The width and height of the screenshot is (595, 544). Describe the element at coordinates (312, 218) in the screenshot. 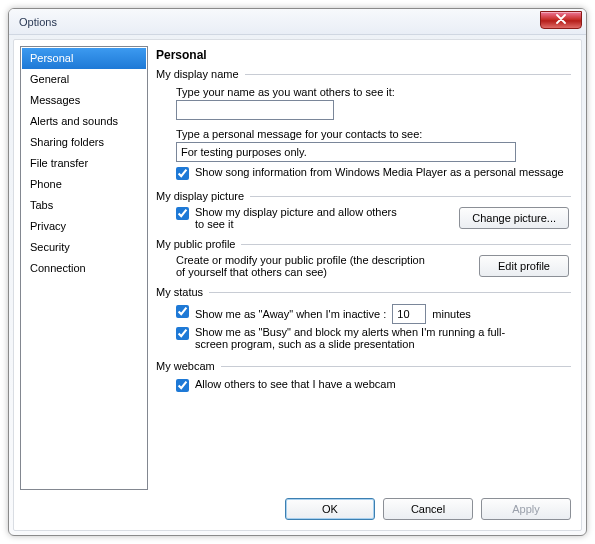

I see `show-picture-checkbox: Show my display picture and allow others…` at that location.